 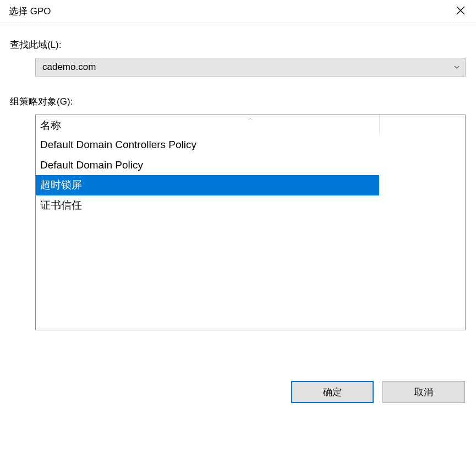 What do you see at coordinates (208, 125) in the screenshot?
I see `column-header-name: 名称` at bounding box center [208, 125].